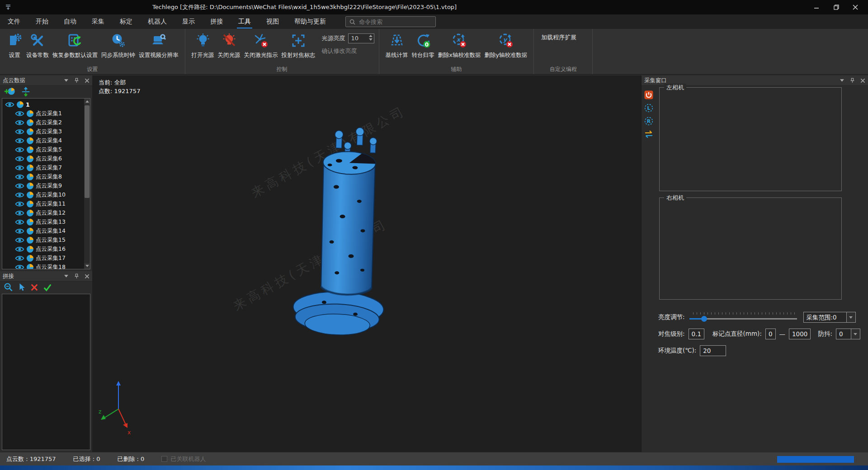 The image size is (868, 470). What do you see at coordinates (348, 51) in the screenshot?
I see `confirm-brightness-button: 确认修改亮度` at bounding box center [348, 51].